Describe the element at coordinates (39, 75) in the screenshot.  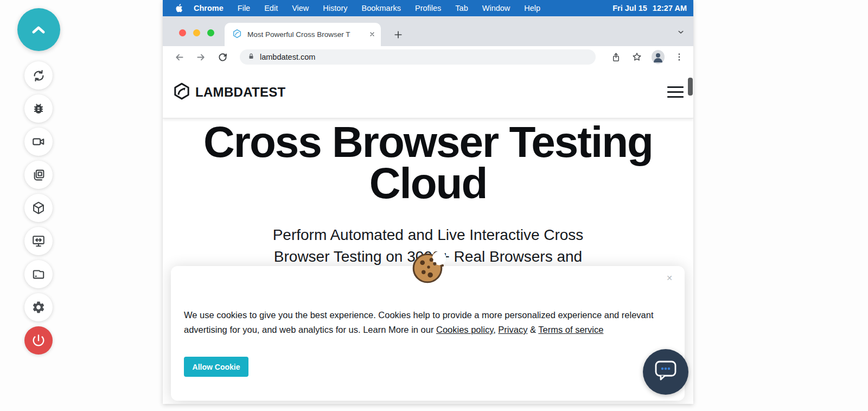
I see `switch-session-button` at that location.